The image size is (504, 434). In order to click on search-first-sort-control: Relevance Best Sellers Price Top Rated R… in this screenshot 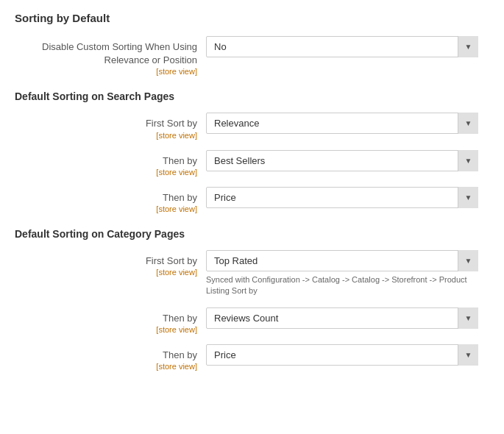, I will do `click(347, 124)`.